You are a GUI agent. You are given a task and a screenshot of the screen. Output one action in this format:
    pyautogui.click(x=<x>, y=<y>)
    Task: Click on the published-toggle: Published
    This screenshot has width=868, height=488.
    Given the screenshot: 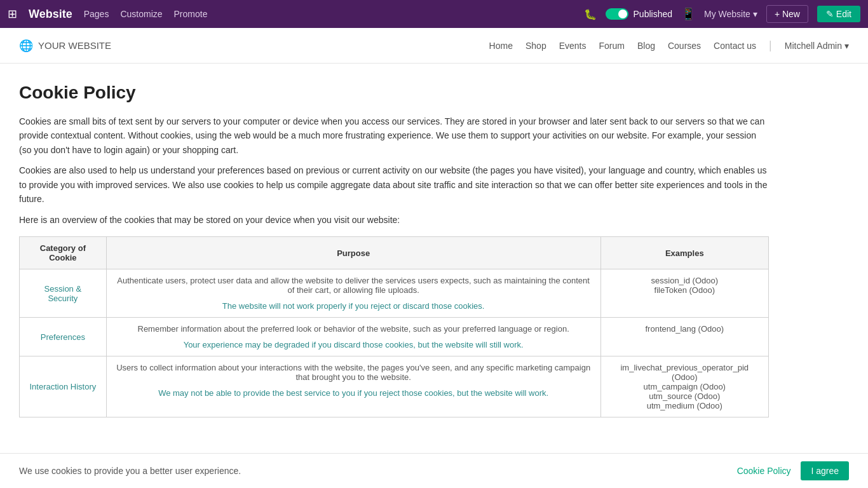 What is the action you would take?
    pyautogui.click(x=639, y=14)
    